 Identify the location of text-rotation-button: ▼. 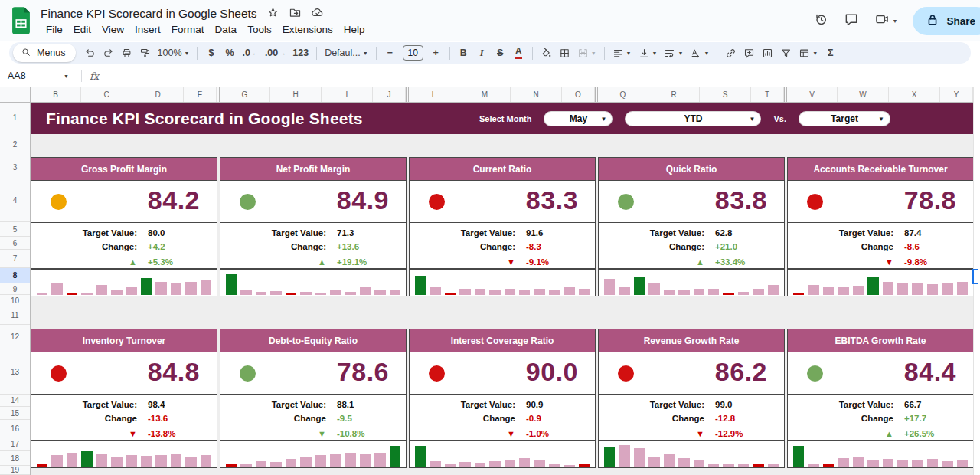
(700, 53).